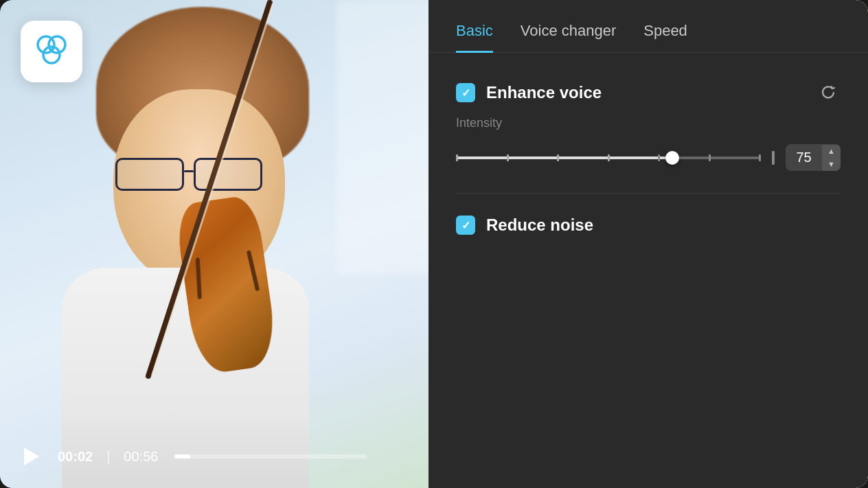 This screenshot has width=868, height=488. What do you see at coordinates (648, 158) in the screenshot?
I see `slider-row: 75 ▲ ▼` at bounding box center [648, 158].